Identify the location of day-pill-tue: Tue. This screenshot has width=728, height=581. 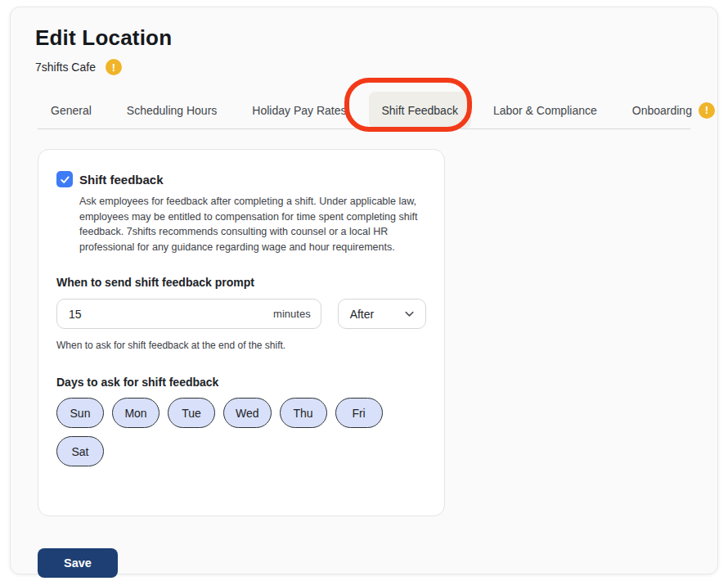
(191, 412).